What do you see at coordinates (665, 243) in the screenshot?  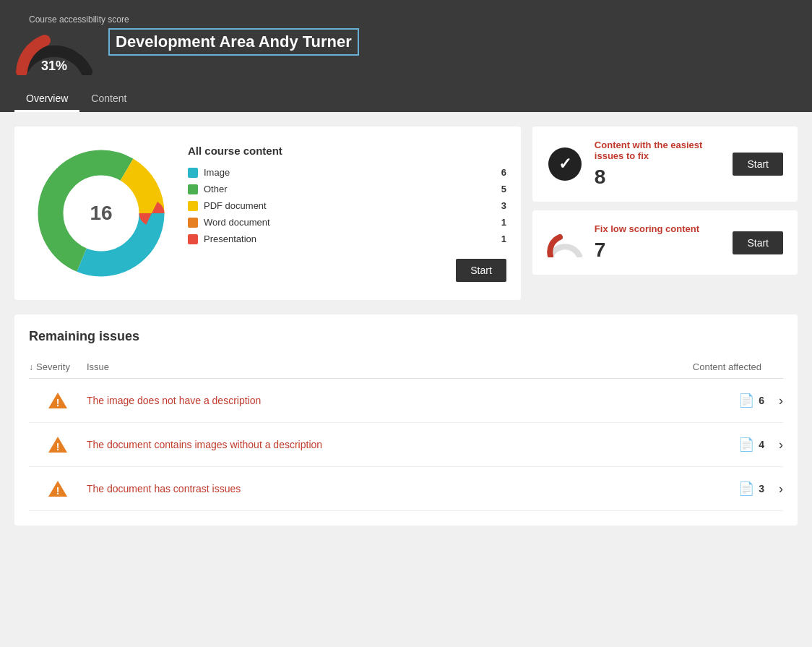 I see `low-score-card: Fix low scoring content 7 Start` at bounding box center [665, 243].